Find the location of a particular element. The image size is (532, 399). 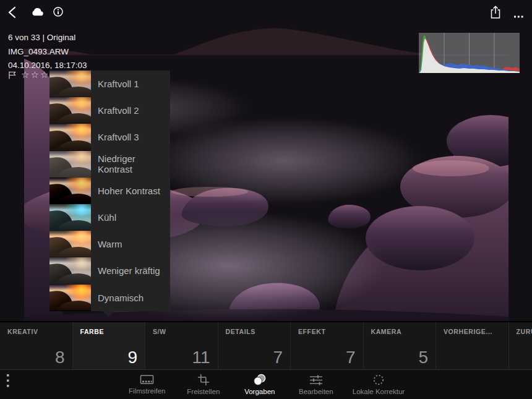

photo-filename: IMG_0493.ARW is located at coordinates (48, 52).